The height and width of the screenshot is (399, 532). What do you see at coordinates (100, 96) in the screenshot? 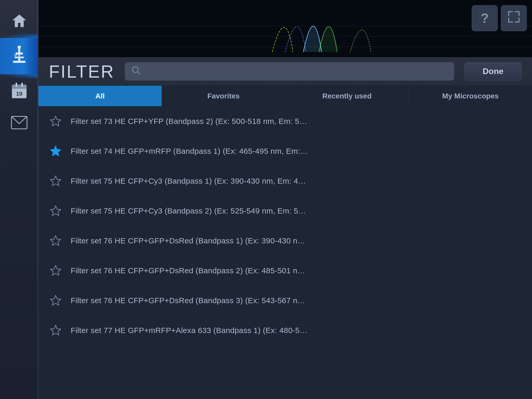
I see `tab-all: All` at bounding box center [100, 96].